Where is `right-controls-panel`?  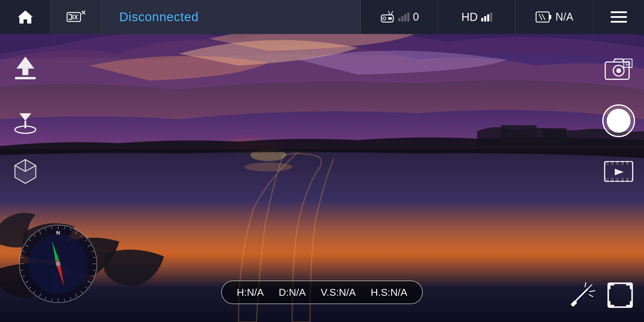 right-controls-panel is located at coordinates (619, 121).